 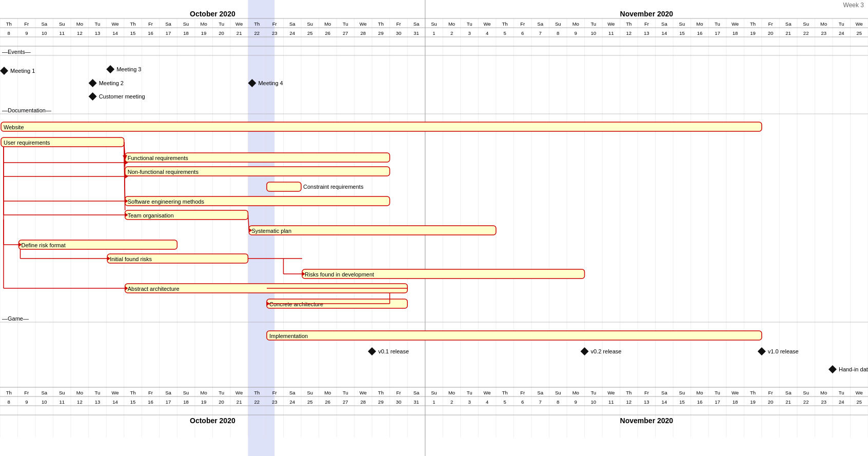 I want to click on svg-text: Systematic plan, so click(x=271, y=231).